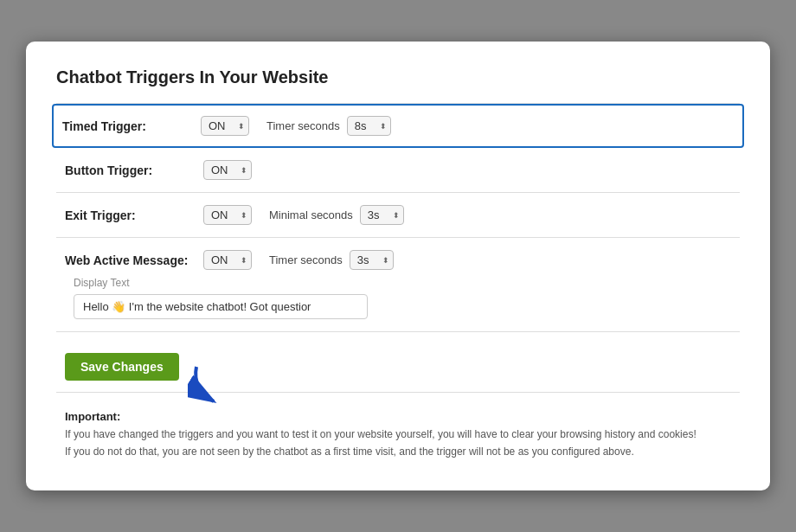 The image size is (796, 532). Describe the element at coordinates (398, 126) in the screenshot. I see `timed-trigger-row: Timed Trigger: ON OFF Timer seconds 3s 5…` at that location.